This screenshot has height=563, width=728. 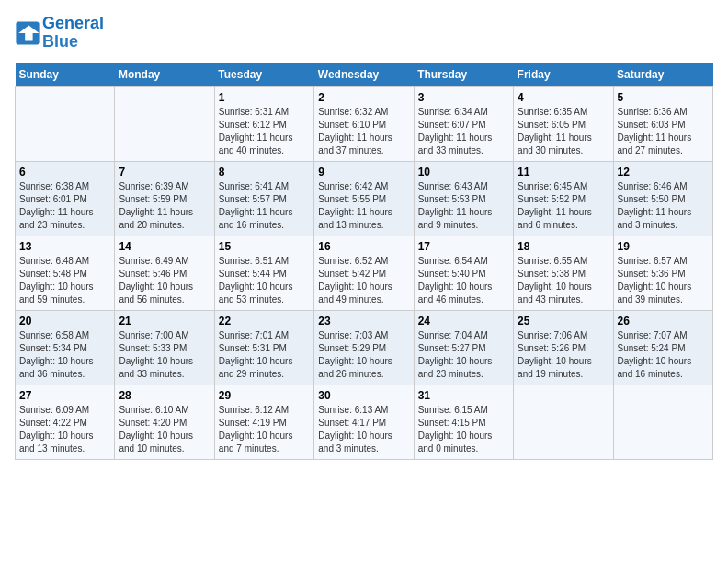 I want to click on day-number: 26, so click(x=664, y=321).